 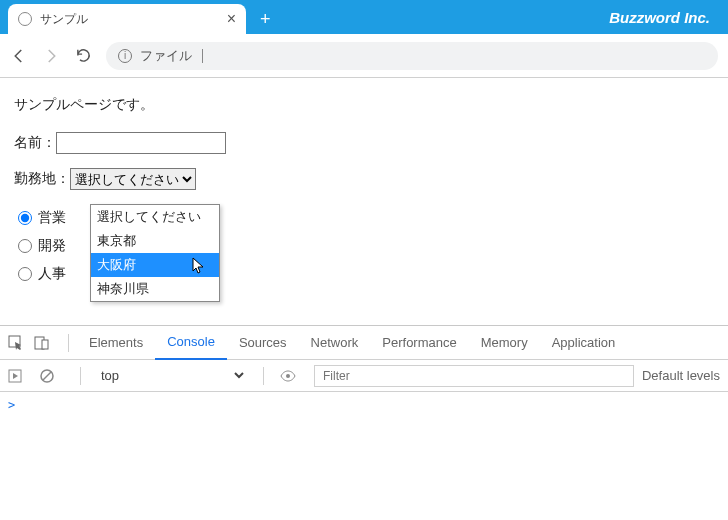 I want to click on back-icon, so click(x=19, y=56).